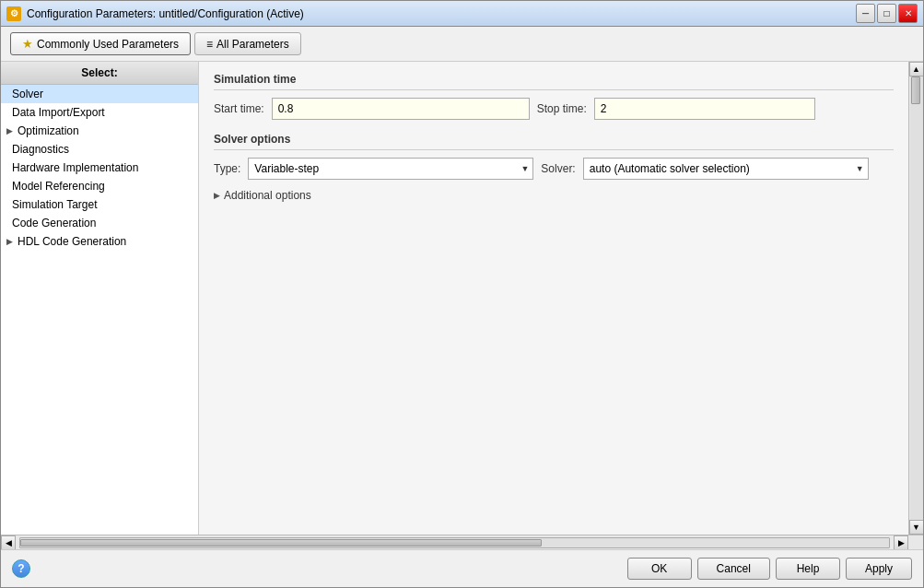 The height and width of the screenshot is (588, 924). Describe the element at coordinates (21, 569) in the screenshot. I see `footer-left: ?` at that location.